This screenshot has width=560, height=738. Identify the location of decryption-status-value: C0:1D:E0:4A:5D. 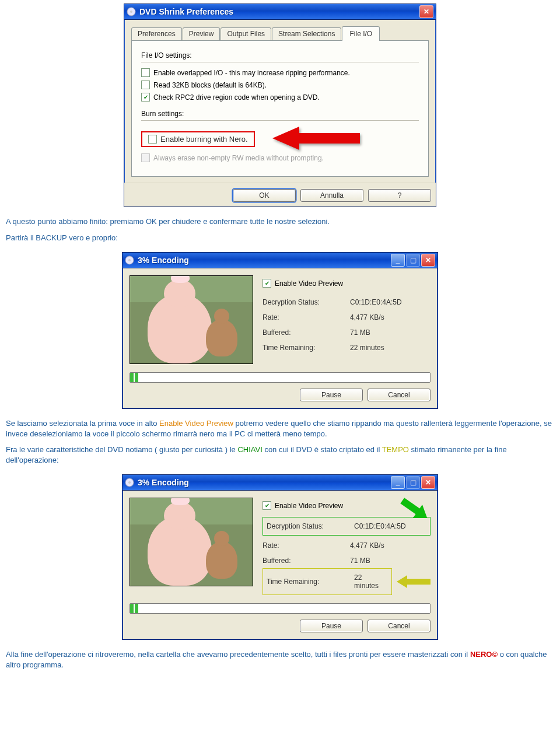
(379, 302).